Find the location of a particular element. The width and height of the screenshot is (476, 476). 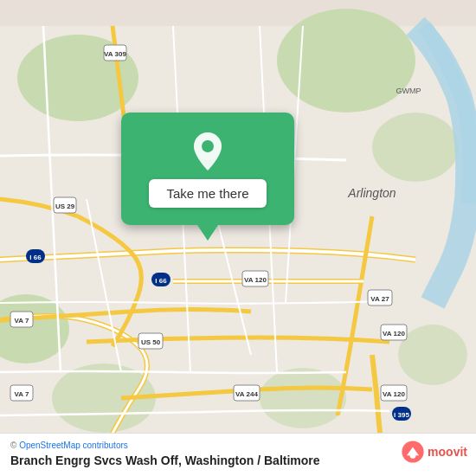

svg-text: VA 309 is located at coordinates (115, 54).